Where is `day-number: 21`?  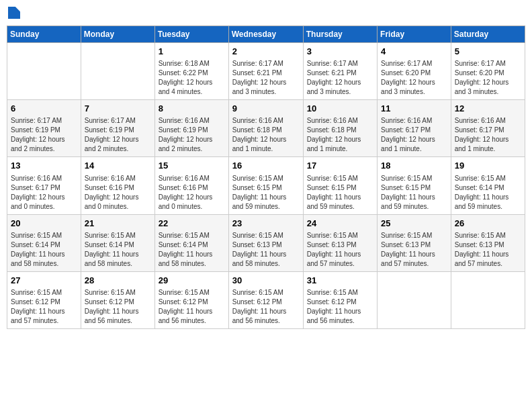 day-number: 21 is located at coordinates (118, 224).